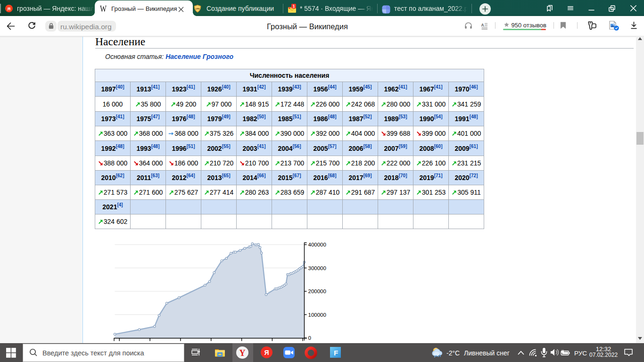 This screenshot has width=644, height=362. Describe the element at coordinates (317, 268) in the screenshot. I see `svg-text: 300000` at that location.